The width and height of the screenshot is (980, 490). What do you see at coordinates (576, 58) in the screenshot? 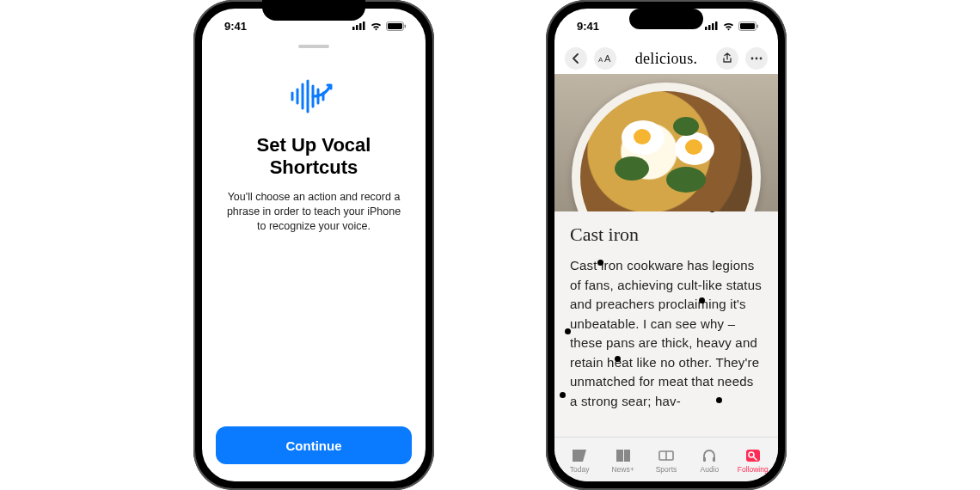
I see `back-button` at bounding box center [576, 58].